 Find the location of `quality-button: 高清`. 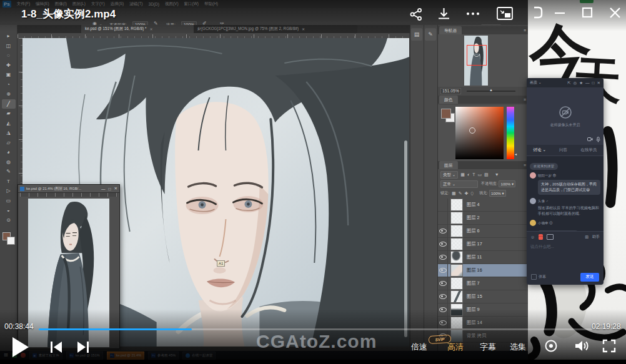

quality-button: 高清 is located at coordinates (455, 347).